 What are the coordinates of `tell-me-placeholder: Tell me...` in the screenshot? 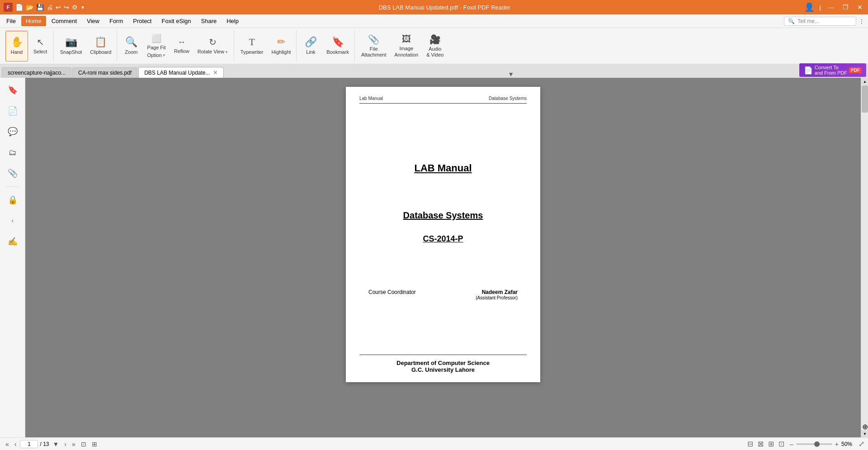 It's located at (808, 21).